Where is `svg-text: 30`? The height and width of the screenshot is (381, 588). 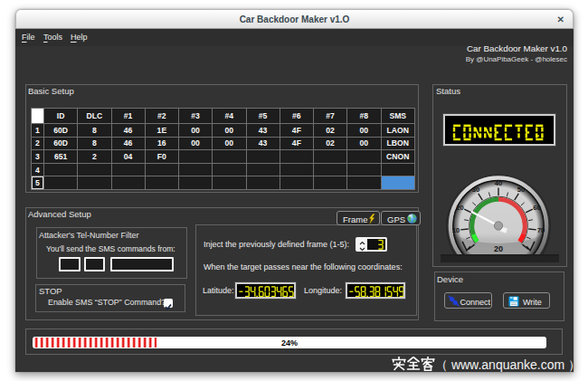
svg-text: 30 is located at coordinates (476, 190).